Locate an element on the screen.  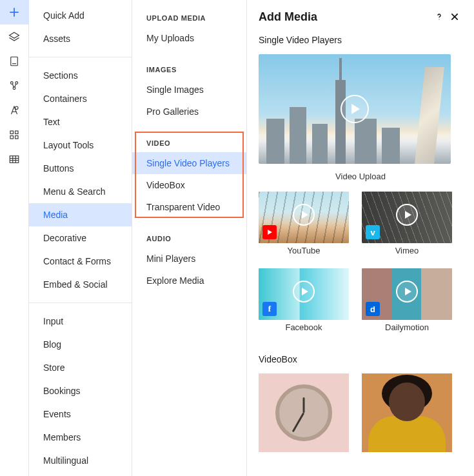
videobox-grid is located at coordinates (360, 413).